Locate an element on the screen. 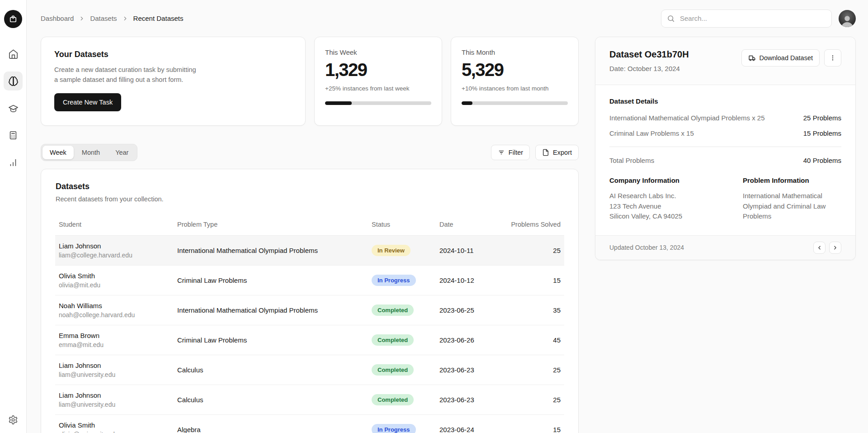 Image resolution: width=868 pixels, height=433 pixels. promo-description-line2: a sample dataset and filling out a short… is located at coordinates (173, 80).